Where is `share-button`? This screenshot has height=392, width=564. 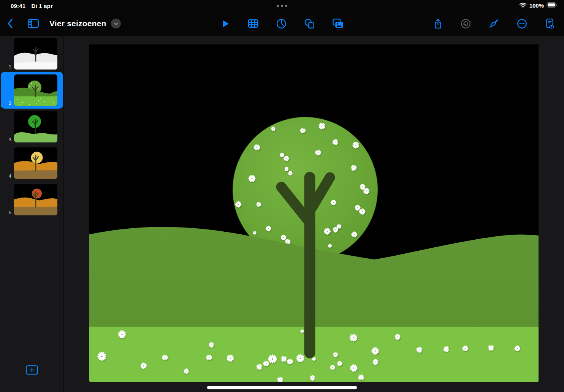
share-button is located at coordinates (438, 24).